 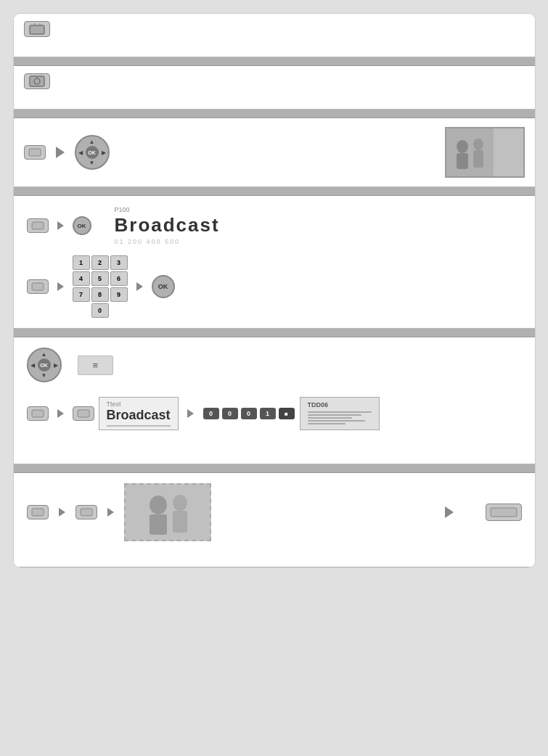 I want to click on arrow-6a, so click(x=62, y=512).